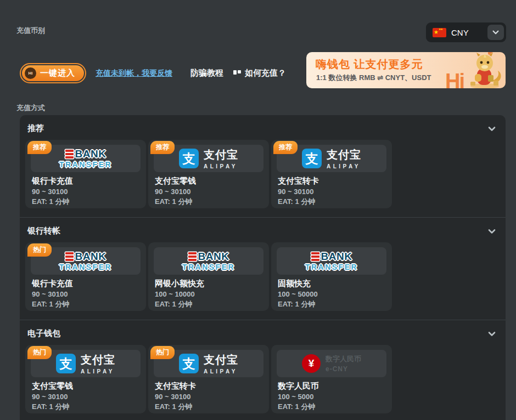  I want to click on china-flag-icon: ★ ★★, so click(439, 33).